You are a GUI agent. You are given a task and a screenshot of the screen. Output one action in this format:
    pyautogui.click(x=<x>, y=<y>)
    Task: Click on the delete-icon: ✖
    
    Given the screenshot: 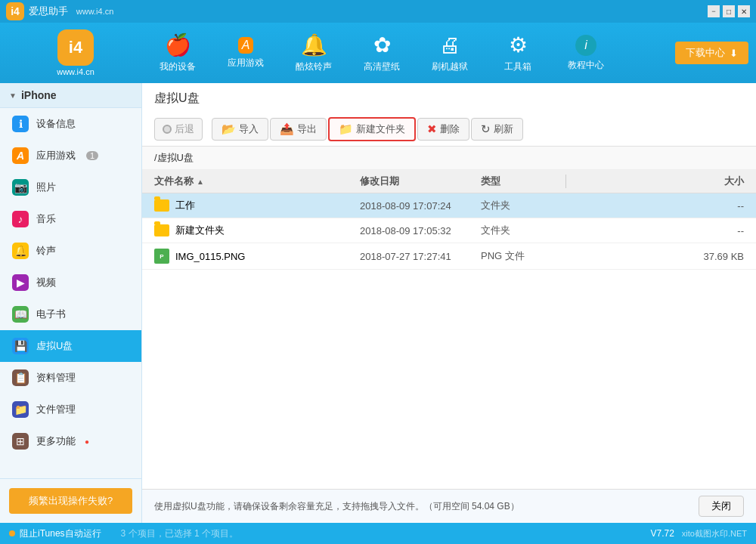 What is the action you would take?
    pyautogui.click(x=432, y=129)
    